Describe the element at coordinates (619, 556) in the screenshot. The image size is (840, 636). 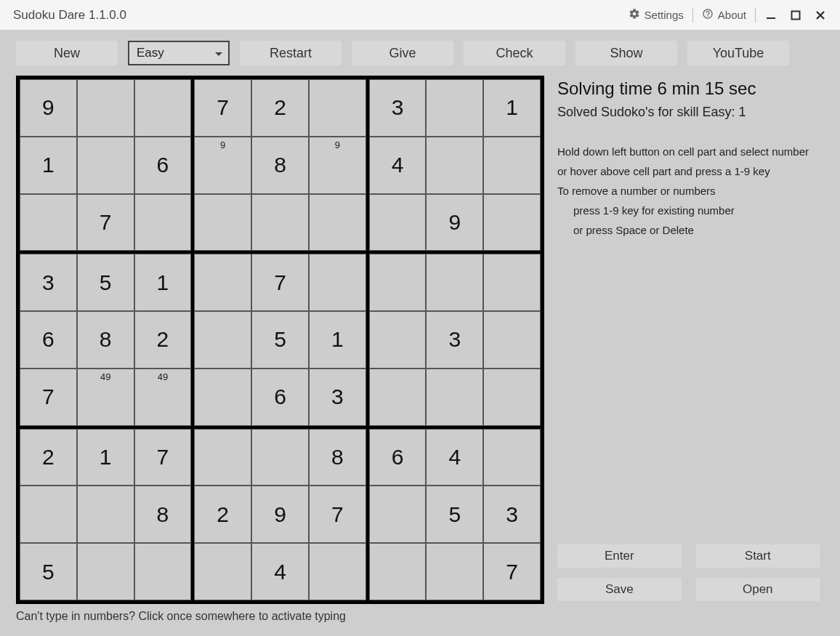
I see `enter-button: Enter` at that location.